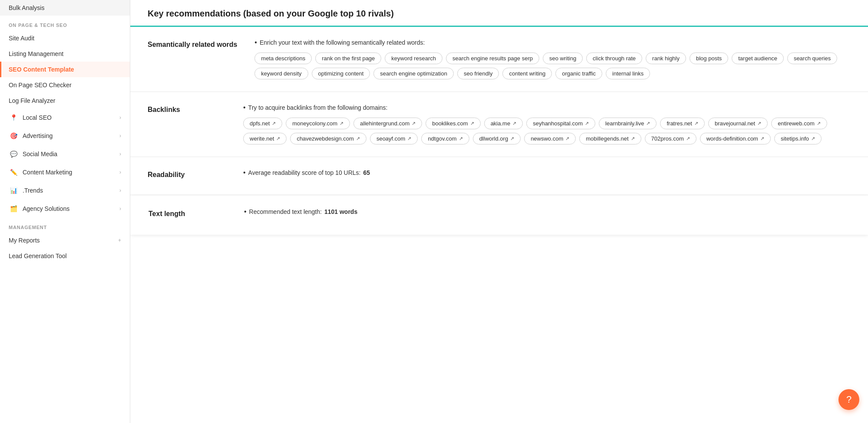  I want to click on backlink-domain-tag: mobillegends.net ↗, so click(610, 139).